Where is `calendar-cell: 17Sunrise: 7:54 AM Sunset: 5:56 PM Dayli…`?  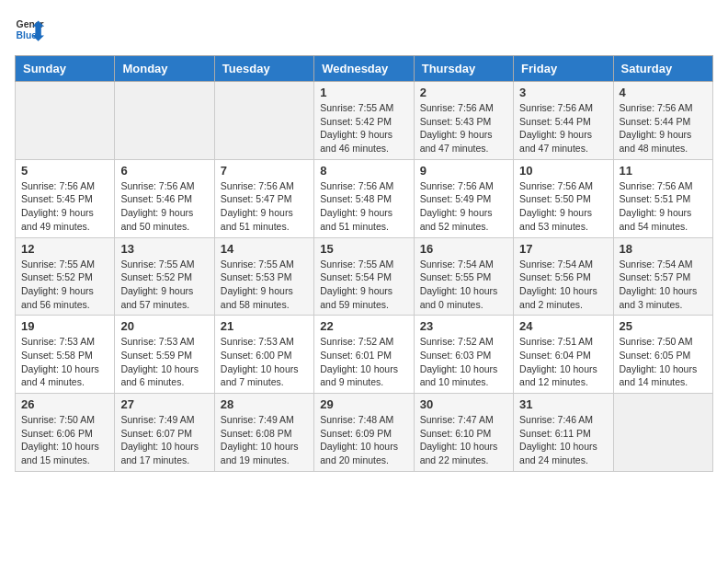
calendar-cell: 17Sunrise: 7:54 AM Sunset: 5:56 PM Dayli… is located at coordinates (563, 276).